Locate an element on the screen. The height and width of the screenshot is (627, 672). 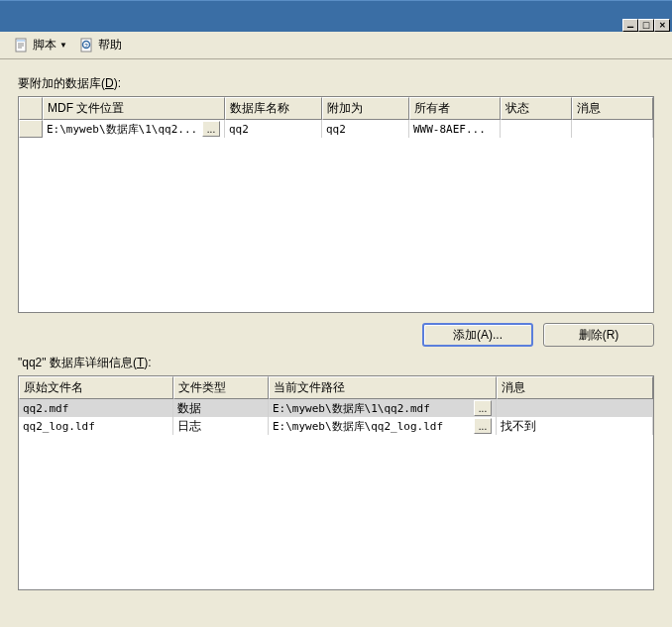
cell-dbname: qq2 is located at coordinates (274, 129).